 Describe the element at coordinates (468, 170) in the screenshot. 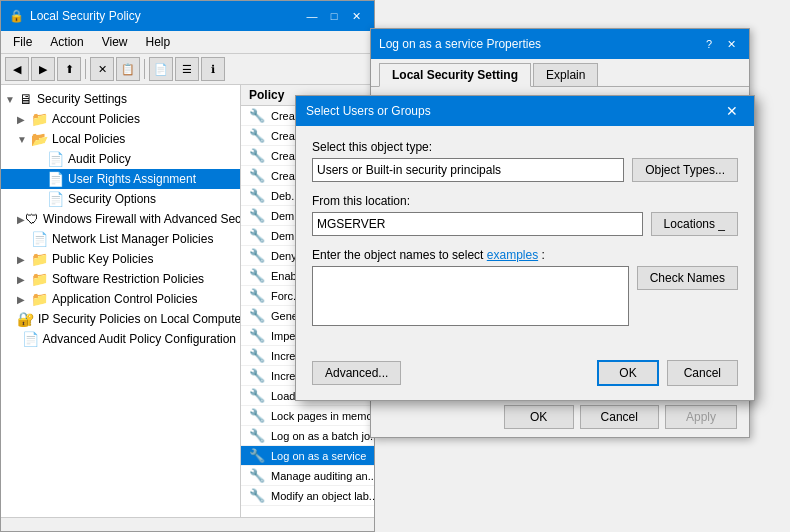

I see `object-type-input` at that location.